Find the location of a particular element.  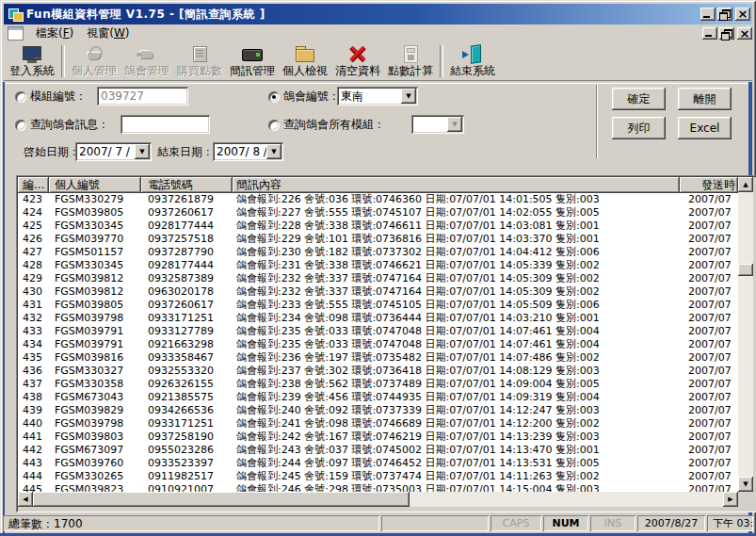

table-cell: 鴿會報到:237 舍號:302 環號:0736418 日期:07/07/01 1… is located at coordinates (456, 371).